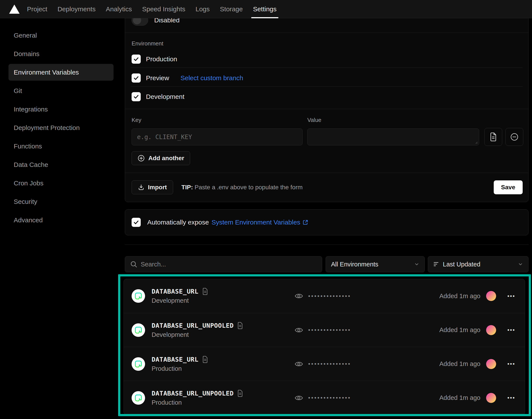  I want to click on env-var-environment: Production, so click(197, 403).